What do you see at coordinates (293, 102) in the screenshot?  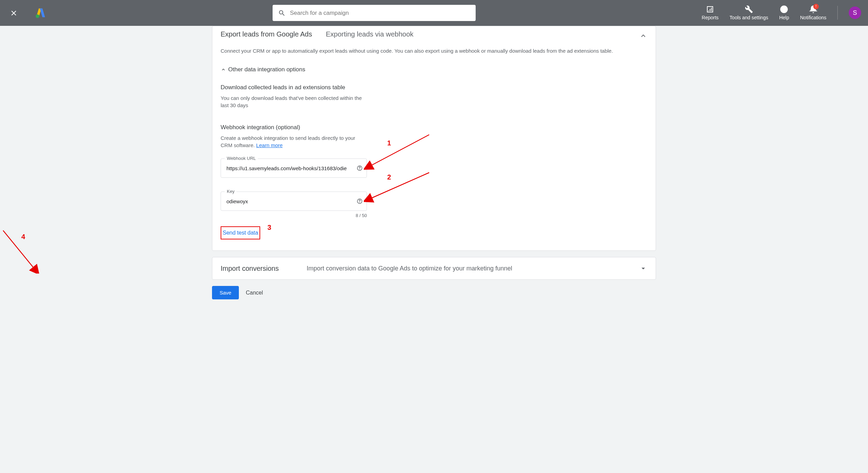 I see `download-section-desc: You can only download leads that've been…` at bounding box center [293, 102].